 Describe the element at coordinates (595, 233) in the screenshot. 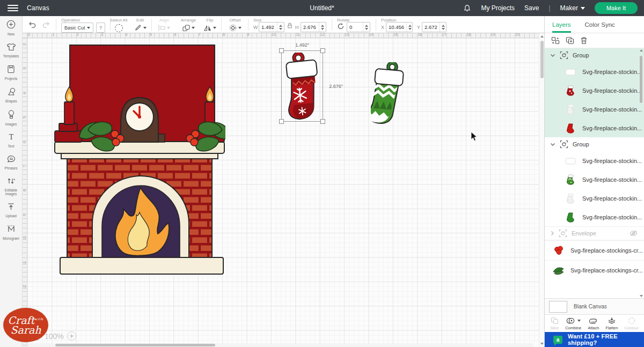

I see `layer-group-header: Envelope` at that location.